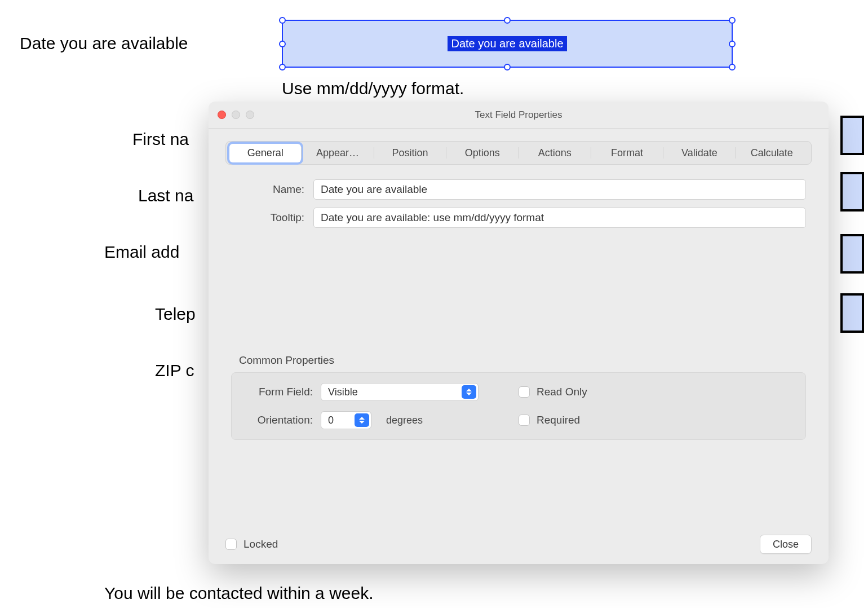 Image resolution: width=868 pixels, height=608 pixels. Describe the element at coordinates (786, 544) in the screenshot. I see `close-button: Close` at that location.